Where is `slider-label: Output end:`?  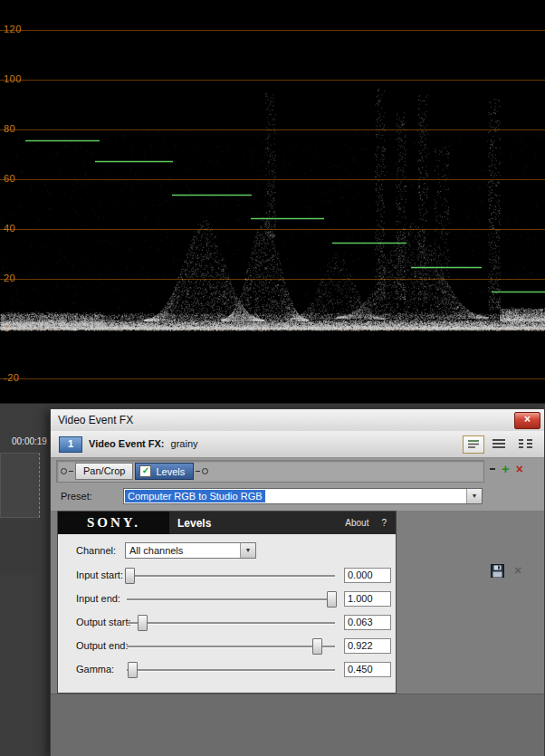
slider-label: Output end: is located at coordinates (102, 646).